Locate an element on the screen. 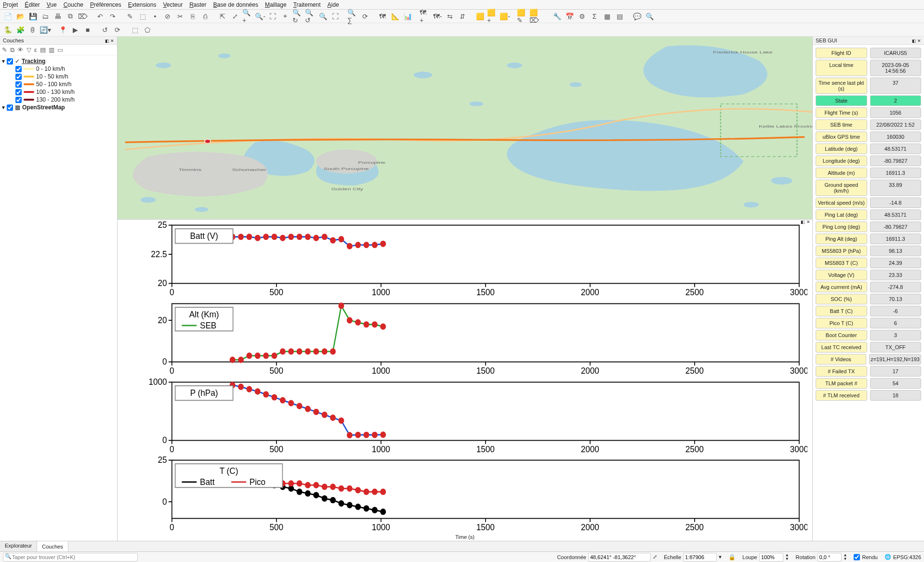  toolbar-button: ⧉ is located at coordinates (70, 16).